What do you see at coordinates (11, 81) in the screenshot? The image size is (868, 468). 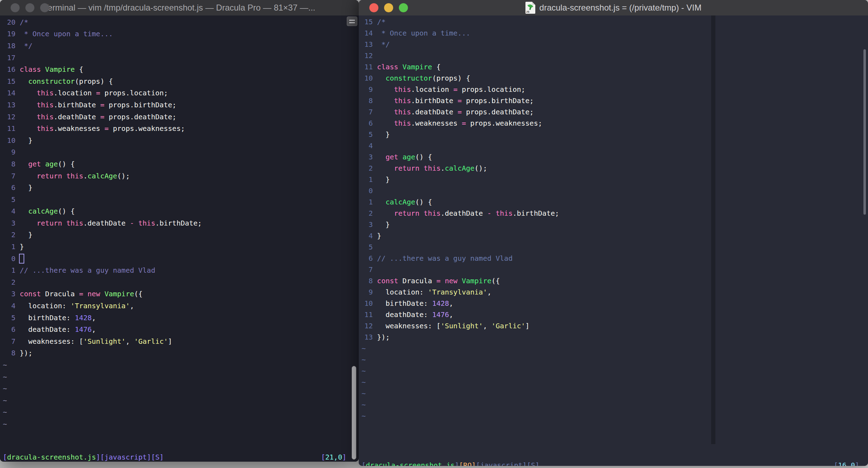 I see `line-number: 15` at bounding box center [11, 81].